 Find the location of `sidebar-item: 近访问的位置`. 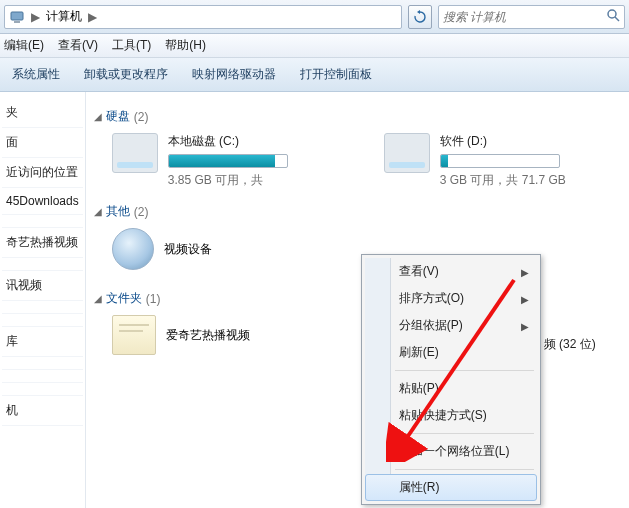

sidebar-item: 近访问的位置 is located at coordinates (42, 173).